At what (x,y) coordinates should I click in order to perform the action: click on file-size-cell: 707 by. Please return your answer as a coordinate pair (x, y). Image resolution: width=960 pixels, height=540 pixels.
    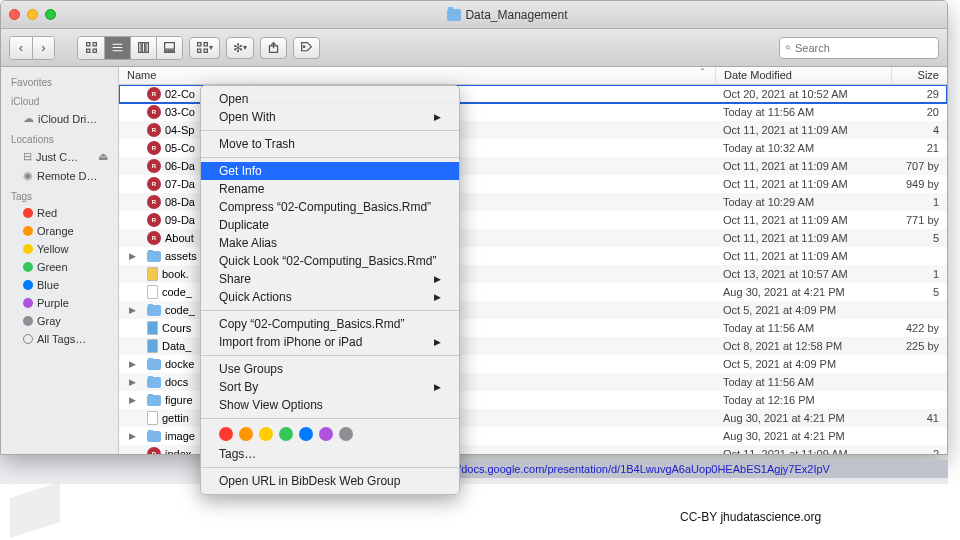
    Looking at the image, I should click on (919, 166).